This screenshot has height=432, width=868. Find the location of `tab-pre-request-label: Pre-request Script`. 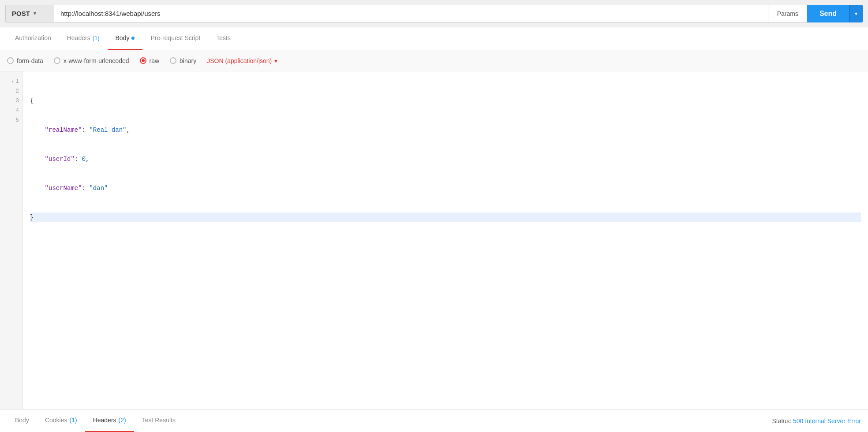

tab-pre-request-label: Pre-request Script is located at coordinates (176, 38).